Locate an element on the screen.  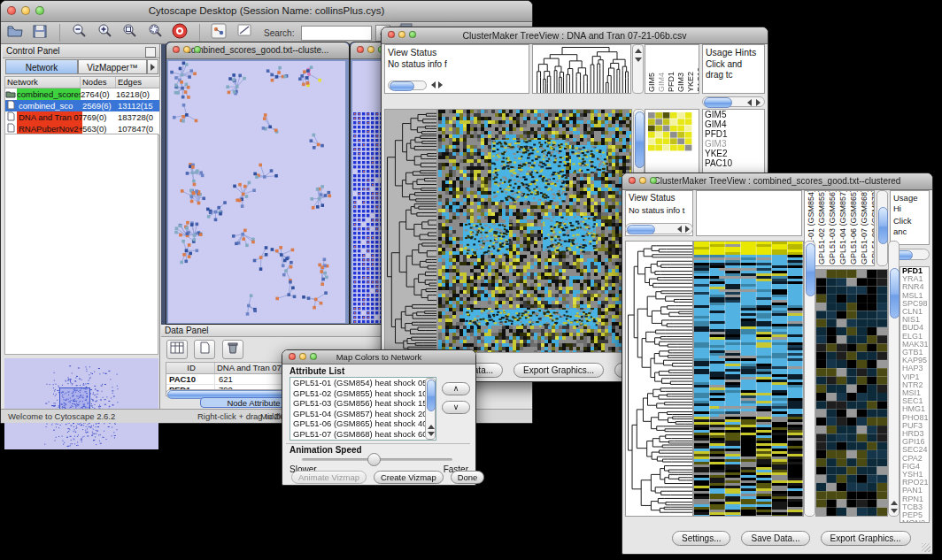
gene-label: PFD1 is located at coordinates (733, 134).